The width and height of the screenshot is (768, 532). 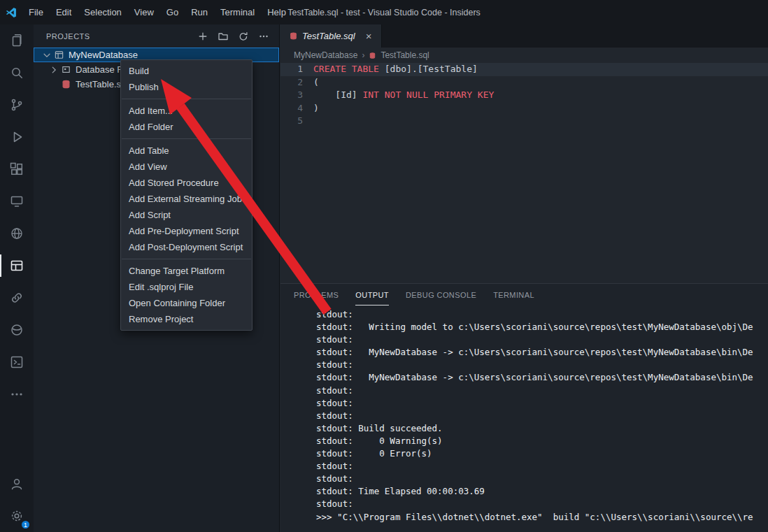 I want to click on code-line: 1CREATE TABLE [dbo].[TestTable], so click(x=525, y=70).